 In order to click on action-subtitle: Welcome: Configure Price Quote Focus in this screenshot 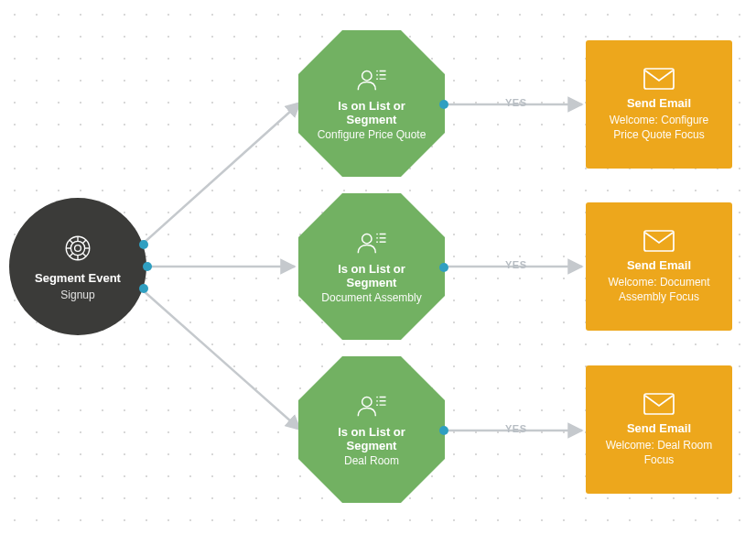, I will do `click(659, 128)`.